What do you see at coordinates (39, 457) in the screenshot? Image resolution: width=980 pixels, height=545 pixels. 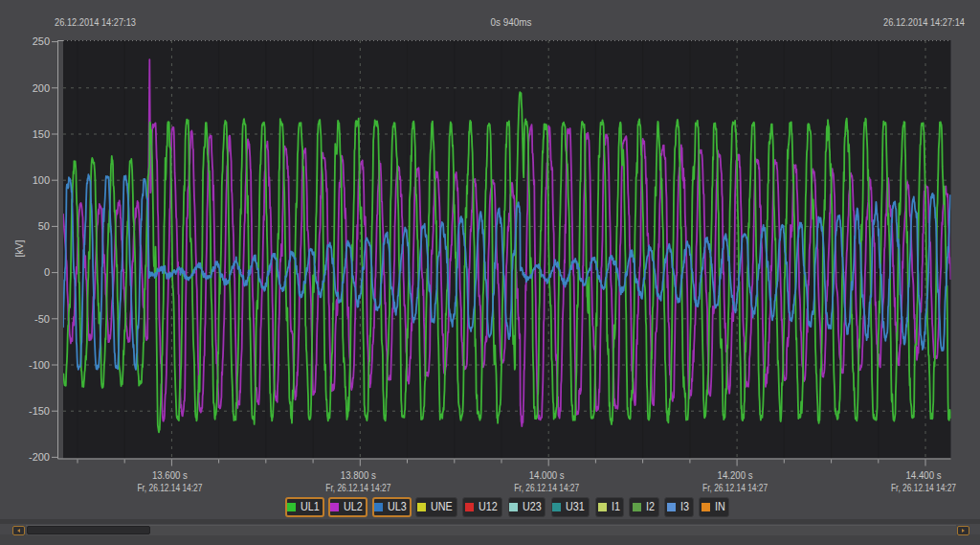 I see `svg-text: -200` at bounding box center [39, 457].